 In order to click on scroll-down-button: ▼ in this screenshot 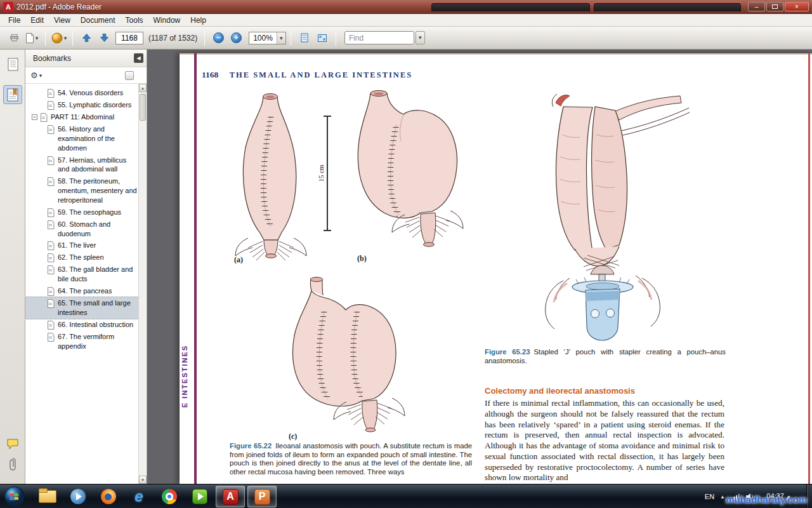, I will do `click(143, 480)`.